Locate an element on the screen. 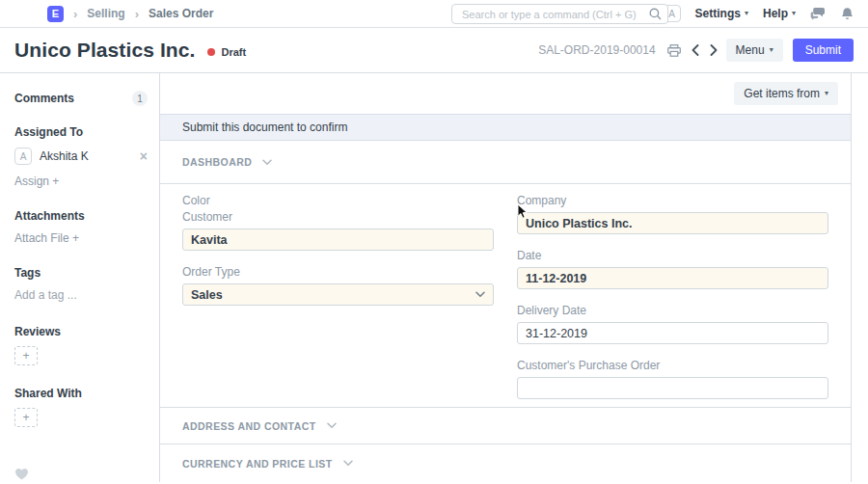  order-type-select is located at coordinates (338, 295).